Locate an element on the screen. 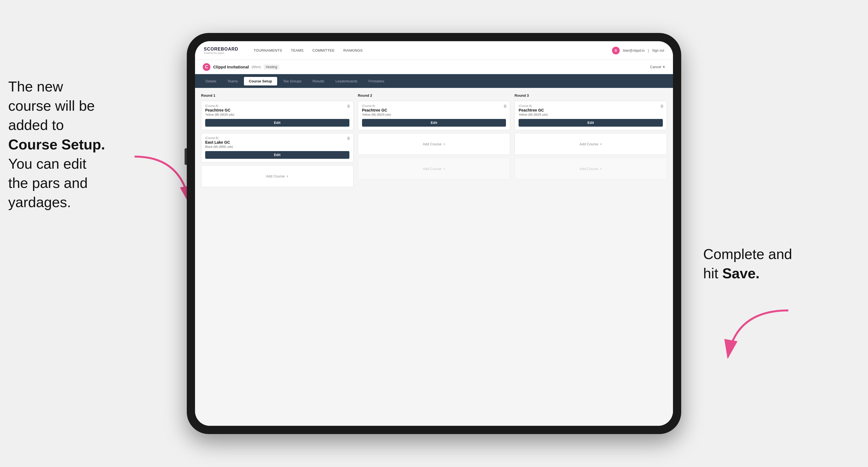 The image size is (868, 467). round-2-add-course-button: Add Course + is located at coordinates (434, 144).